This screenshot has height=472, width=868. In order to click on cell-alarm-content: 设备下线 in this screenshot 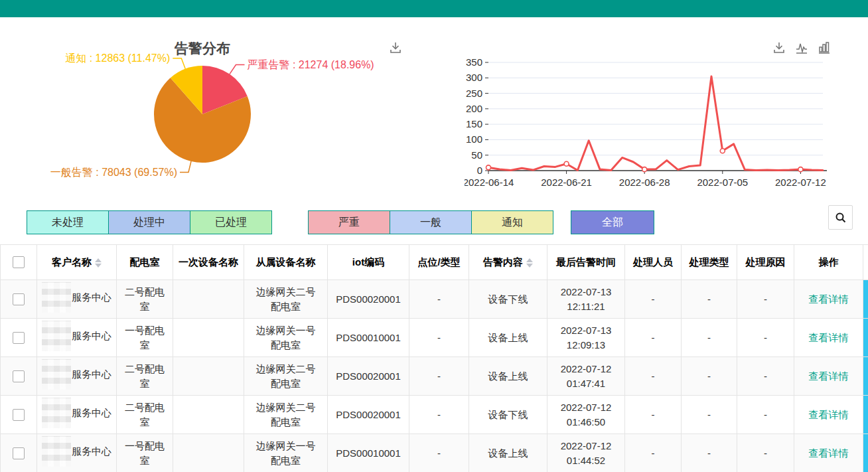, I will do `click(508, 415)`.